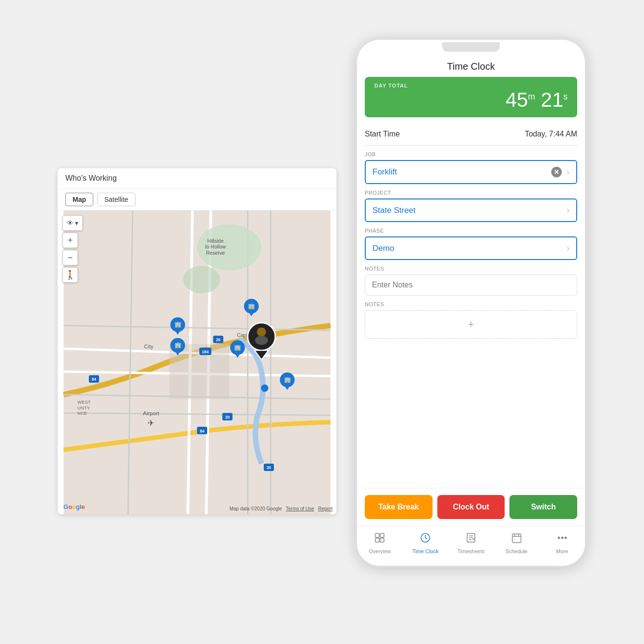  Describe the element at coordinates (70, 275) in the screenshot. I see `street-view-button: 🚶` at that location.